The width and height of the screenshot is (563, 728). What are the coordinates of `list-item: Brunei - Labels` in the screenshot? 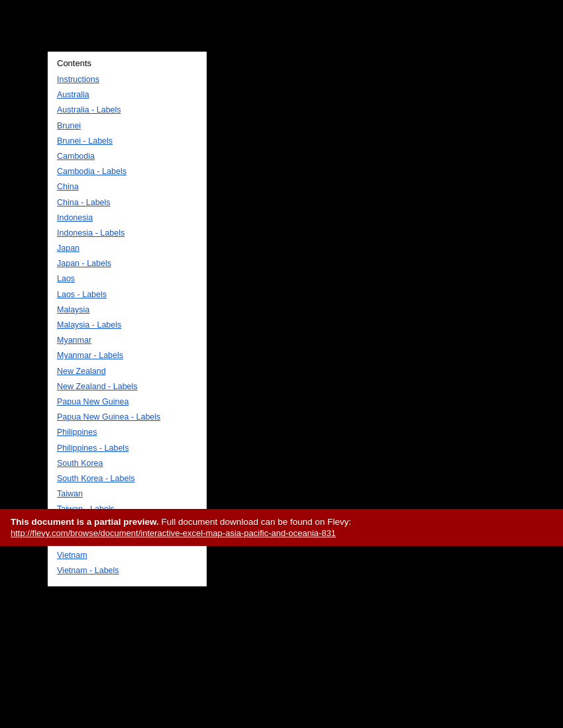 It's located at (127, 140).